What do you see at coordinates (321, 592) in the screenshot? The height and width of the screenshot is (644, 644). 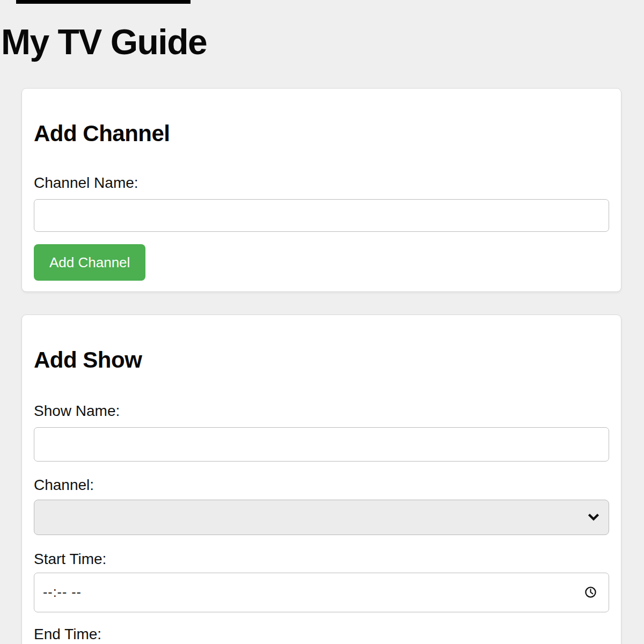 I see `start-time-input: --:-- --` at bounding box center [321, 592].